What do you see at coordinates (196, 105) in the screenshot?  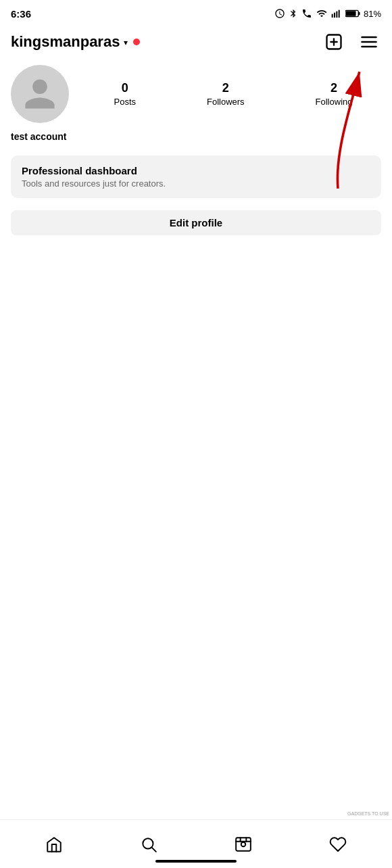 I see `profile-section: 0 Posts 2 Followers 2 Following test acc…` at bounding box center [196, 105].